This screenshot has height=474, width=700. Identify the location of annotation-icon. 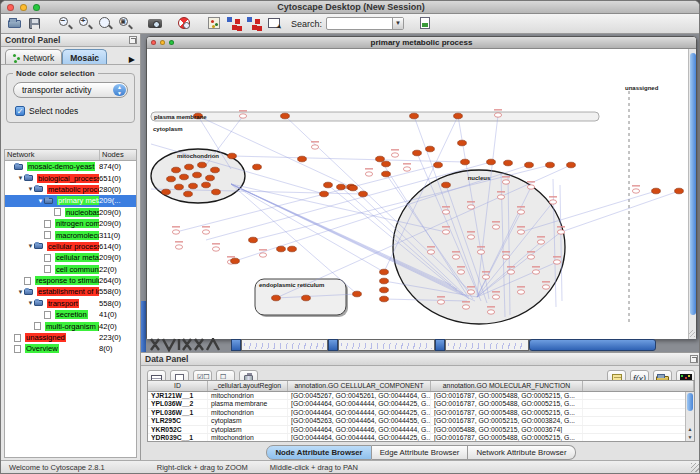
(275, 24).